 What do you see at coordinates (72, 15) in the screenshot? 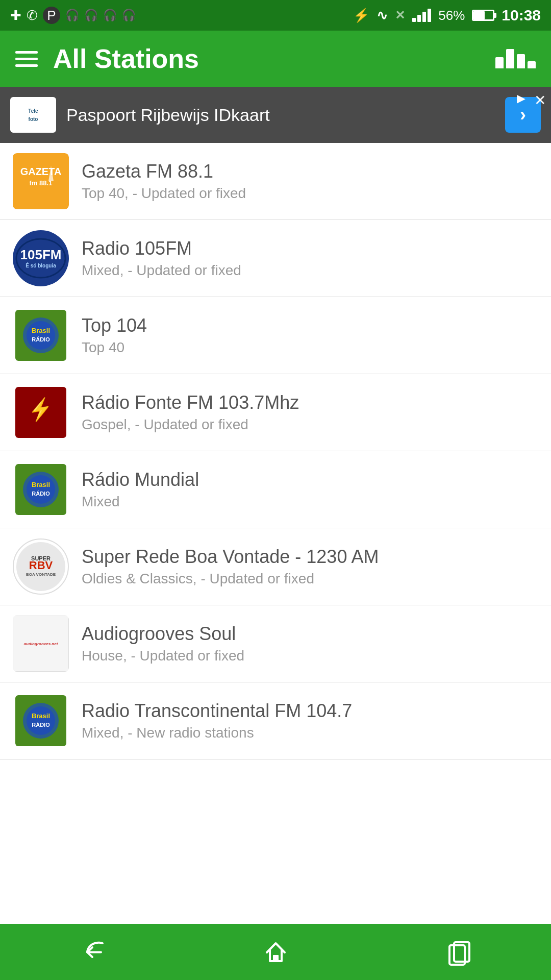
I see `headphone-icon1: 🎧` at bounding box center [72, 15].